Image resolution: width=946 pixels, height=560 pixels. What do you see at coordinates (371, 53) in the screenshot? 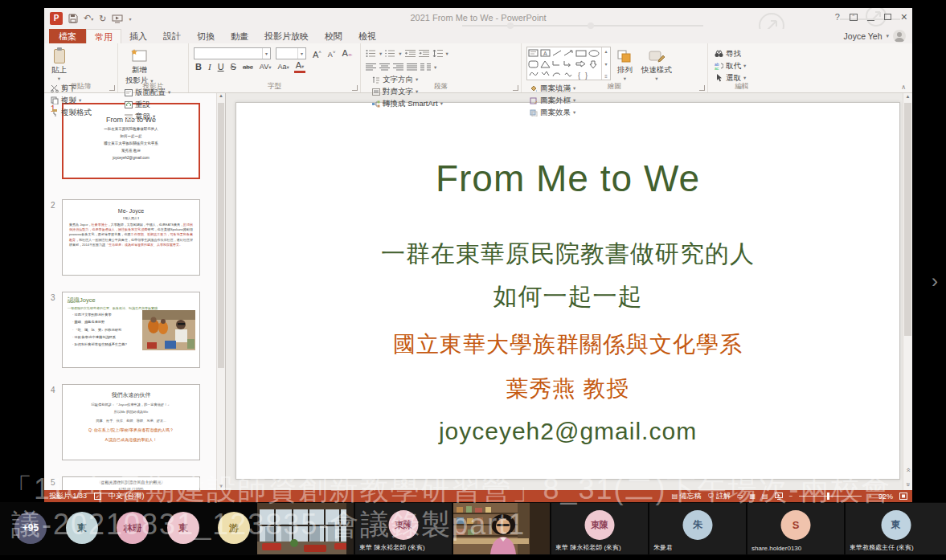
I see `bullets-icon` at bounding box center [371, 53].